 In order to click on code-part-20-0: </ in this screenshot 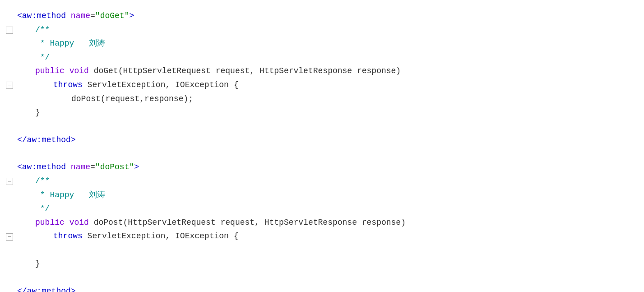, I will do `click(22, 288)`.